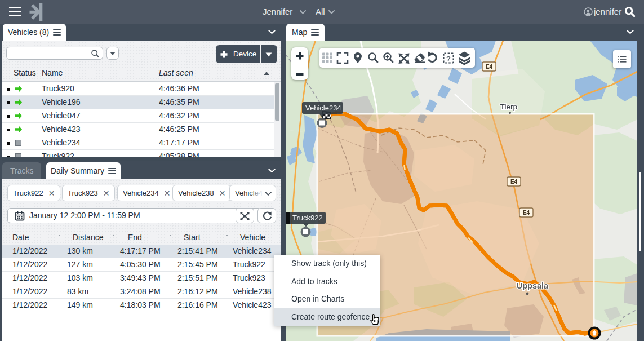  Describe the element at coordinates (533, 286) in the screenshot. I see `svg-text: Uppsala` at that location.